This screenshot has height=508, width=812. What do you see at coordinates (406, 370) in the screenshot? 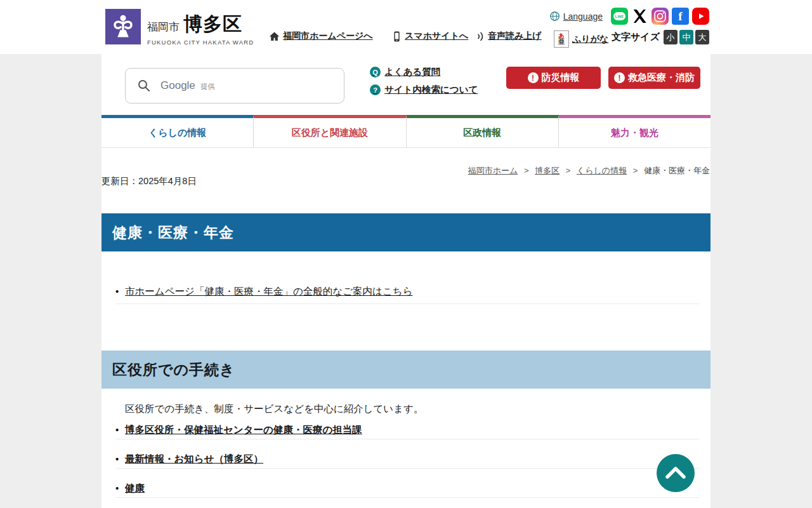
I see `section-title: 区役所での手続き` at bounding box center [406, 370].